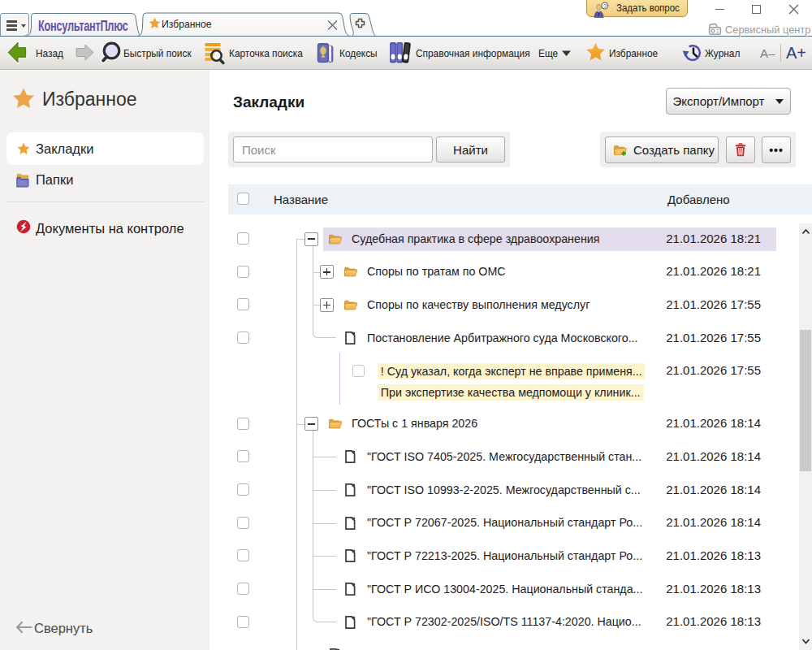  I want to click on row-date: 21.01.2026 18:13, so click(713, 588).